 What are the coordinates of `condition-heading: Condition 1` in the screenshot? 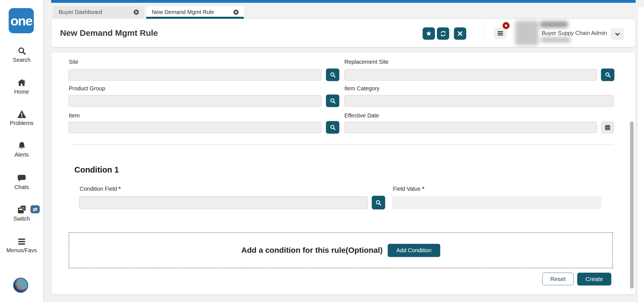 It's located at (97, 170).